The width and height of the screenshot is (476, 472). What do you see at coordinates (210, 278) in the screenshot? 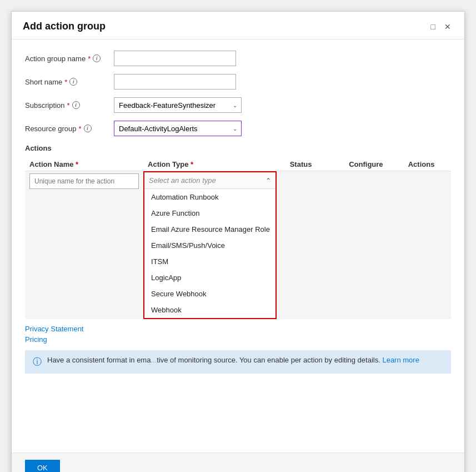
I see `option-logicapp: LogicApp` at bounding box center [210, 278].